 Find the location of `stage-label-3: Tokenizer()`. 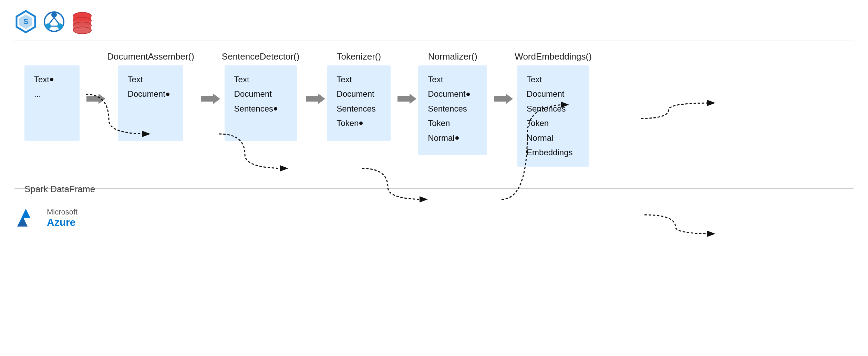

stage-label-3: Tokenizer() is located at coordinates (359, 56).